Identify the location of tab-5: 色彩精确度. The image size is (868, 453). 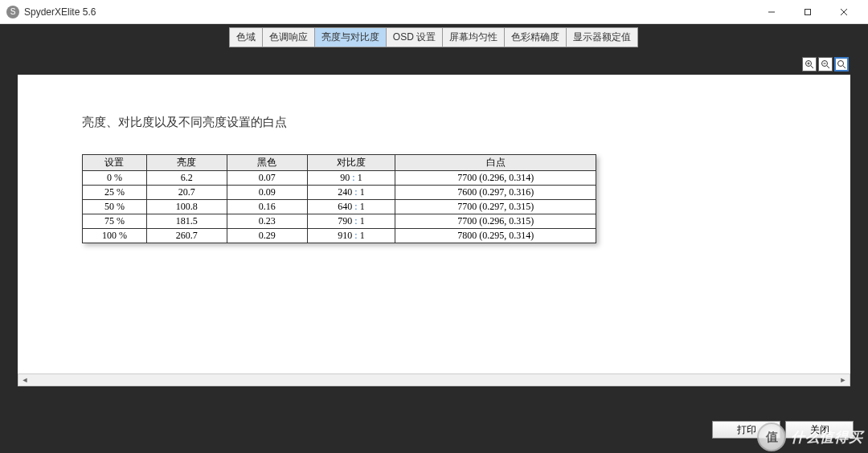
(535, 37).